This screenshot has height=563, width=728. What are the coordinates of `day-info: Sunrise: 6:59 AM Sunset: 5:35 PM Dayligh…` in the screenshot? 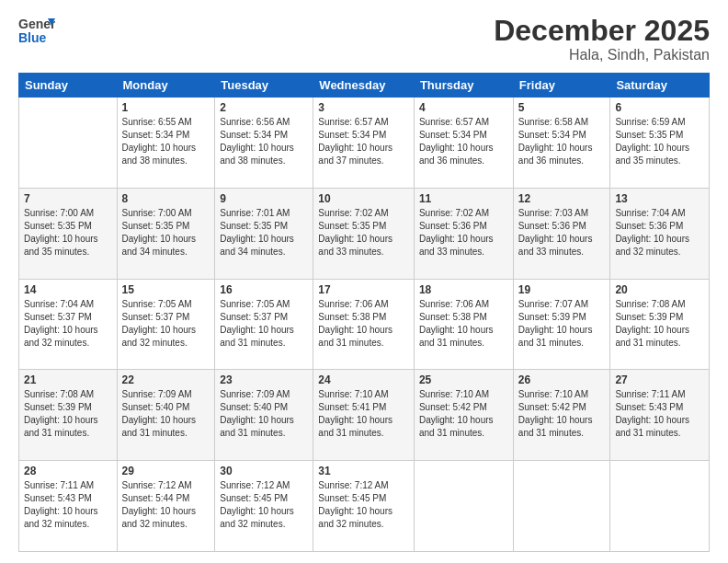 It's located at (660, 142).